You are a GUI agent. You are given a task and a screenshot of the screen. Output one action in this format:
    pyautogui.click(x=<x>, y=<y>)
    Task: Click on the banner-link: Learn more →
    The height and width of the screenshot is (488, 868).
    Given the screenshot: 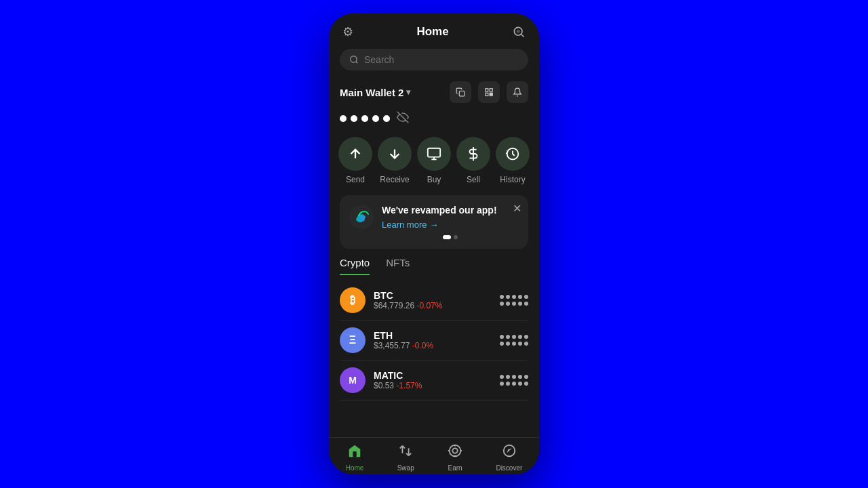 What is the action you would take?
    pyautogui.click(x=450, y=225)
    